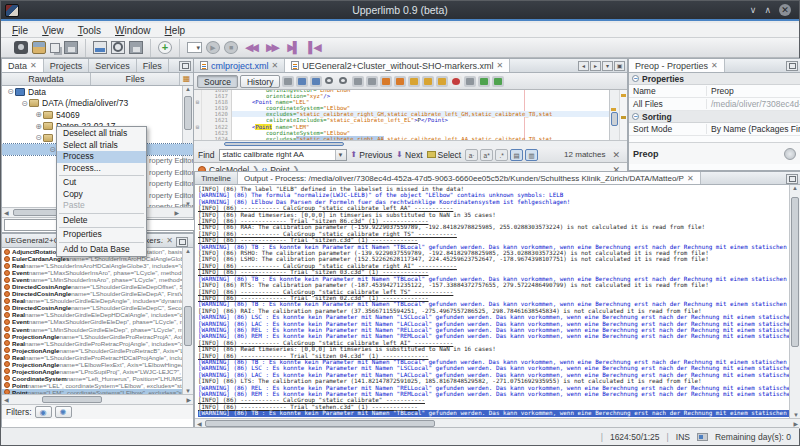  Describe the element at coordinates (428, 82) in the screenshot. I see `shift-left-icon` at that location.